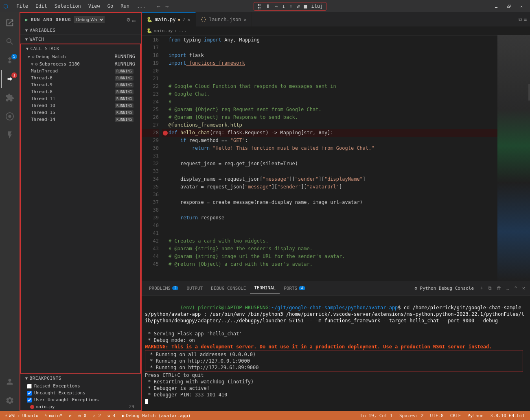  I want to click on code-line-19: import functions_framework, so click(330, 63).